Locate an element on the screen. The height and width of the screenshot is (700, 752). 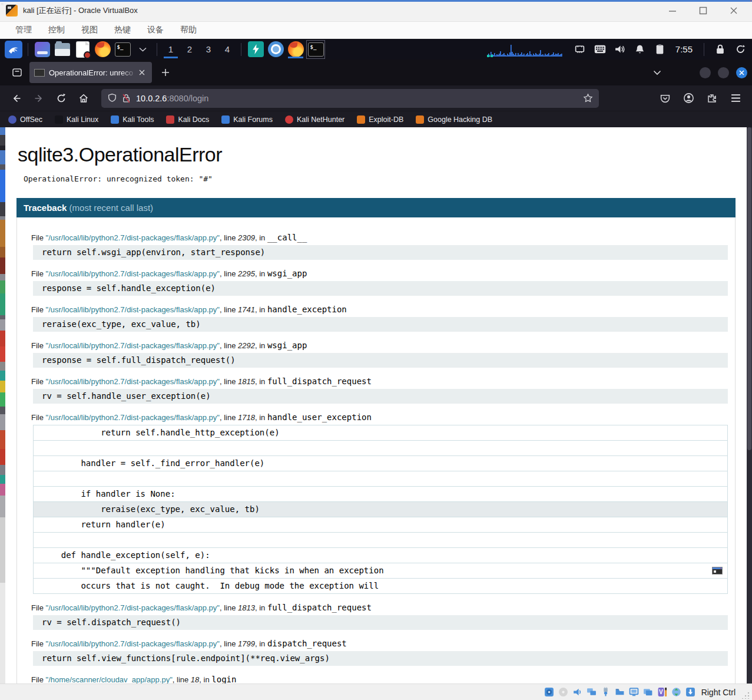
vbox-menu-item-5: 帮助 is located at coordinates (188, 30).